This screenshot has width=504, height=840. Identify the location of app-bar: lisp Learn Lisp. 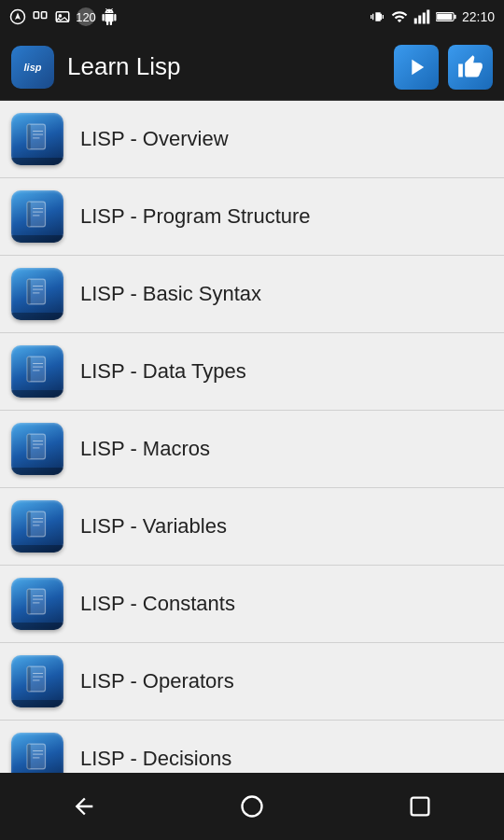
(252, 67).